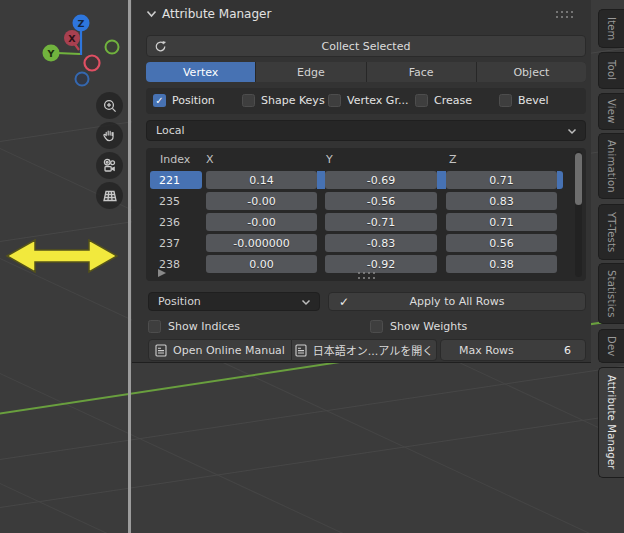 The height and width of the screenshot is (533, 624). What do you see at coordinates (418, 326) in the screenshot?
I see `show-weights-checkbox: Show Weights` at bounding box center [418, 326].